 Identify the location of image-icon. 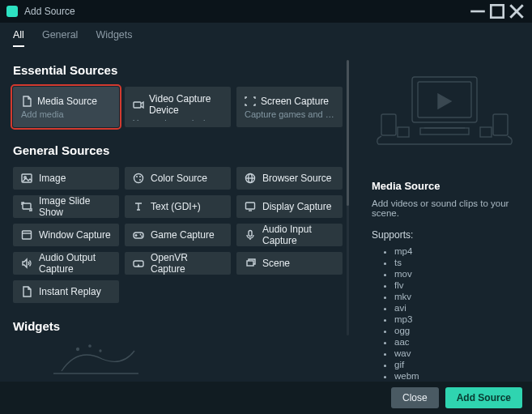
(27, 178).